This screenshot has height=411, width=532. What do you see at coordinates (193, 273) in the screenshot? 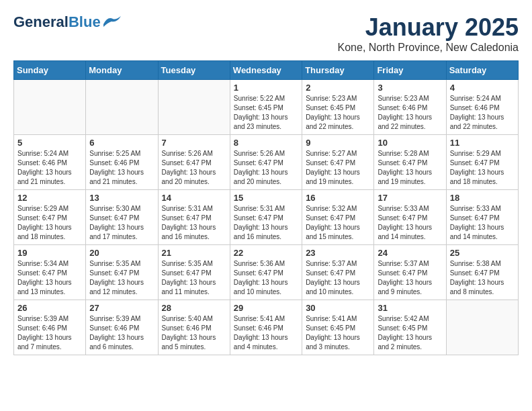
I see `calendar-cell: 21Sunrise: 5:35 AMSunset: 6:47 PMDayligh…` at bounding box center [193, 273].